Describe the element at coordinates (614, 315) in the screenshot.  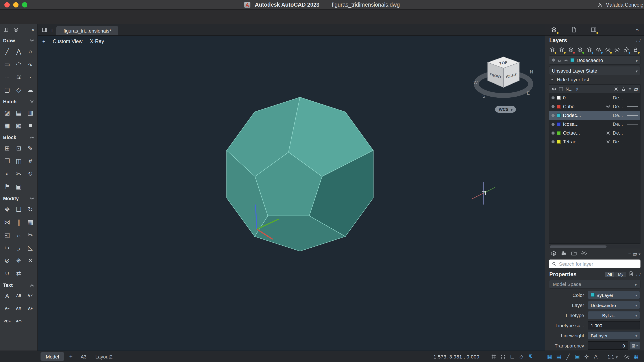
I see `linetype-dropdown: ByLa...` at that location.